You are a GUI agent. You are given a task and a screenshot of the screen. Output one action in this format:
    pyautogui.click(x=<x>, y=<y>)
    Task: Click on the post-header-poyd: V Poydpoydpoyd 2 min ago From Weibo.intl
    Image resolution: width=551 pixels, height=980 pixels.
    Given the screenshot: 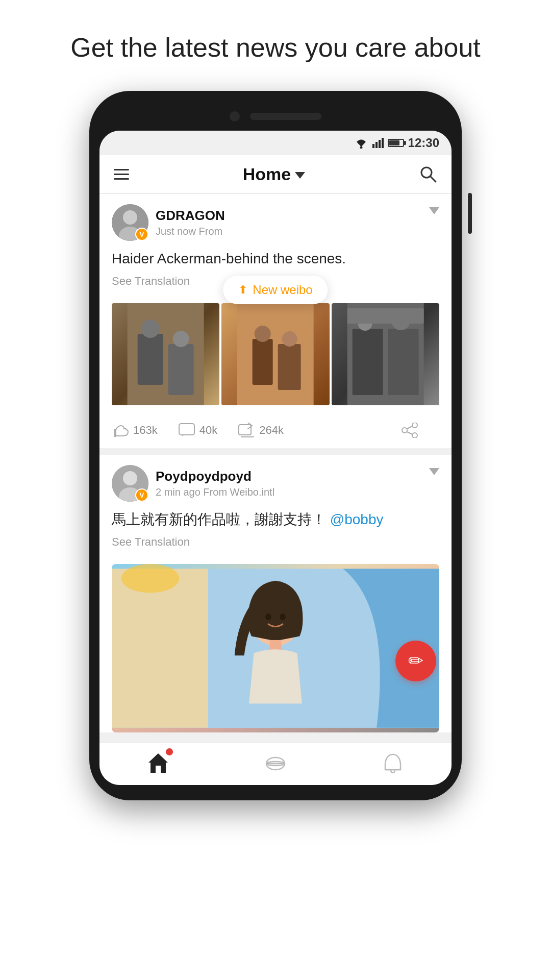 What is the action you would take?
    pyautogui.click(x=276, y=482)
    